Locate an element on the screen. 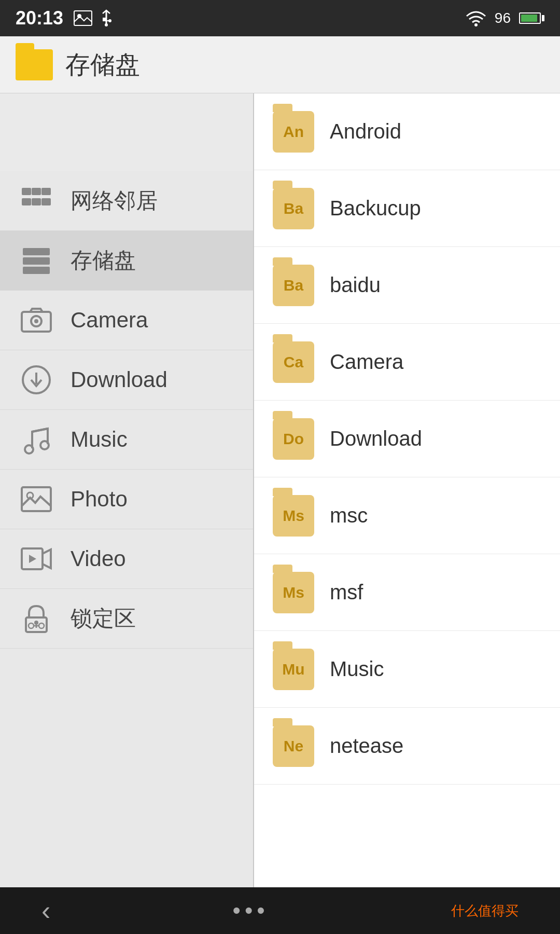 Image resolution: width=560 pixels, height=934 pixels. storage-icon is located at coordinates (36, 260).